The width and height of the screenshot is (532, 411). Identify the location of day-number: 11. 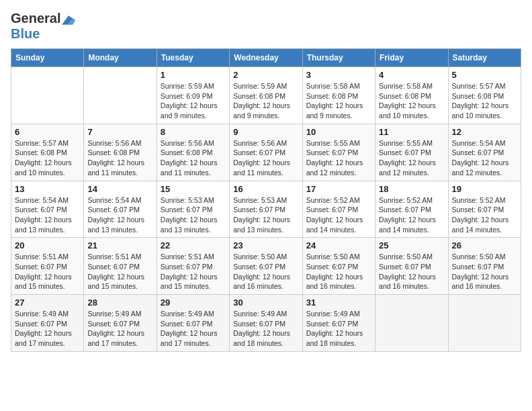
(411, 132).